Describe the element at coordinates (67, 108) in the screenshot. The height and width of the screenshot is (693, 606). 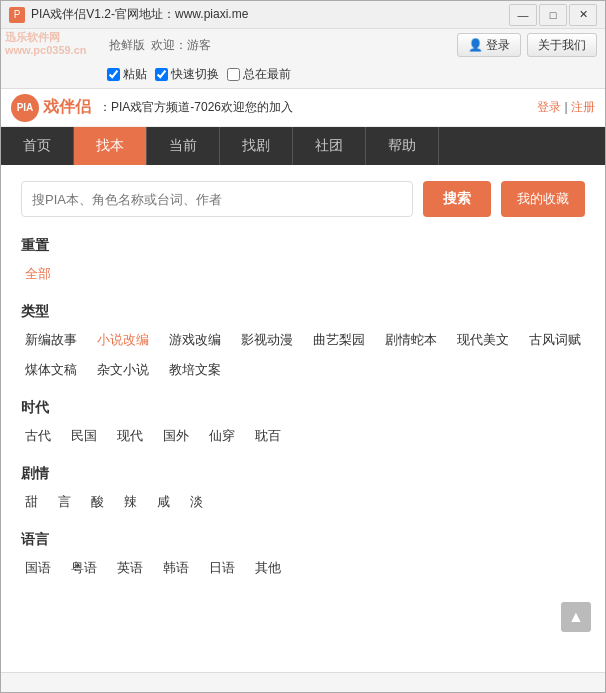
I see `pia-logo-text: 戏伴侣` at that location.